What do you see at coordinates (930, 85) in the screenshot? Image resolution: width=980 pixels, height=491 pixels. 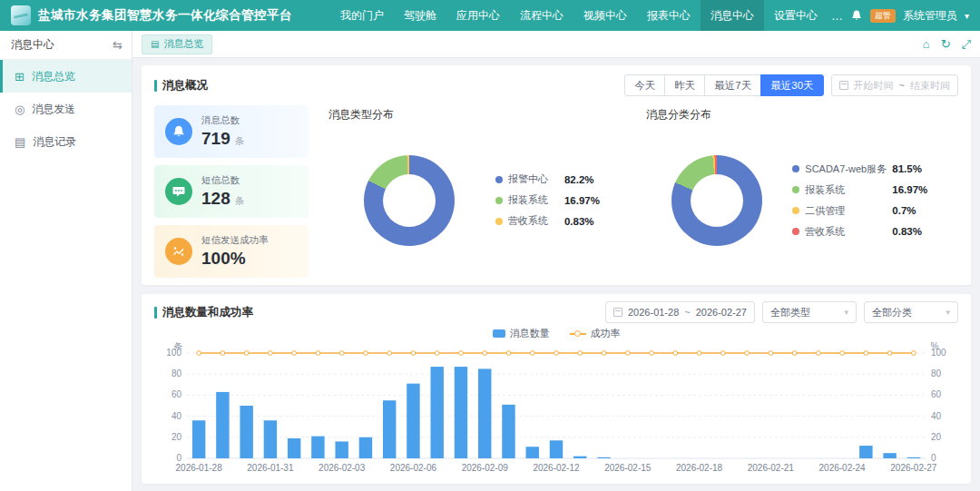 I see `date-end-placeholder: 结束时间` at bounding box center [930, 85].